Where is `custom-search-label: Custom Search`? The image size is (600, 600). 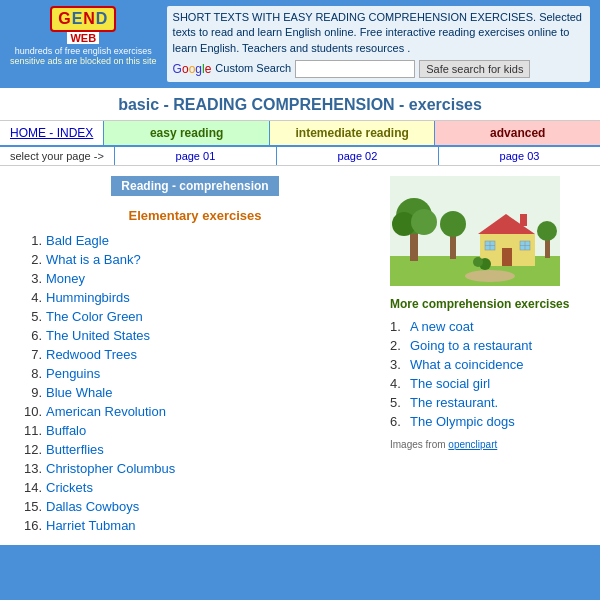 custom-search-label: Custom Search is located at coordinates (253, 68).